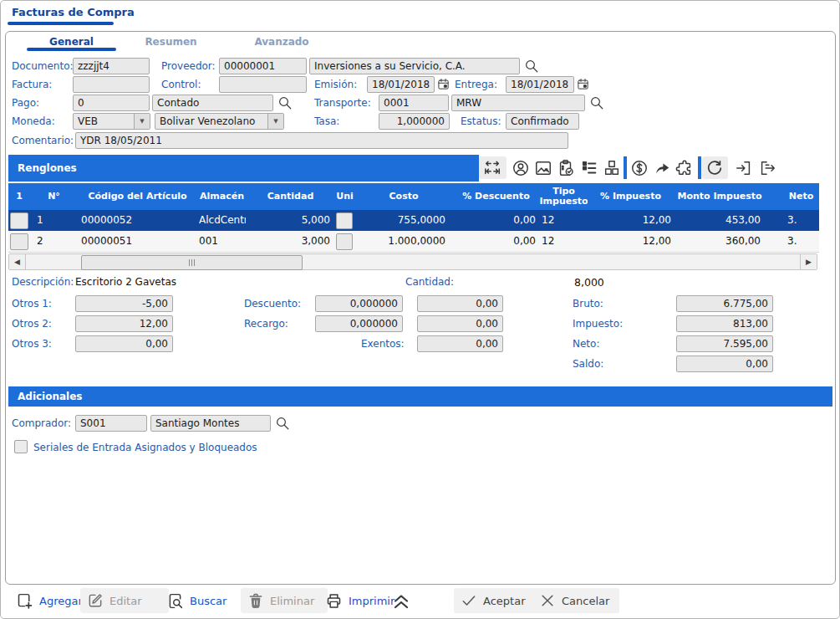 Image resolution: width=840 pixels, height=619 pixels. What do you see at coordinates (543, 168) in the screenshot?
I see `image-icon` at bounding box center [543, 168].